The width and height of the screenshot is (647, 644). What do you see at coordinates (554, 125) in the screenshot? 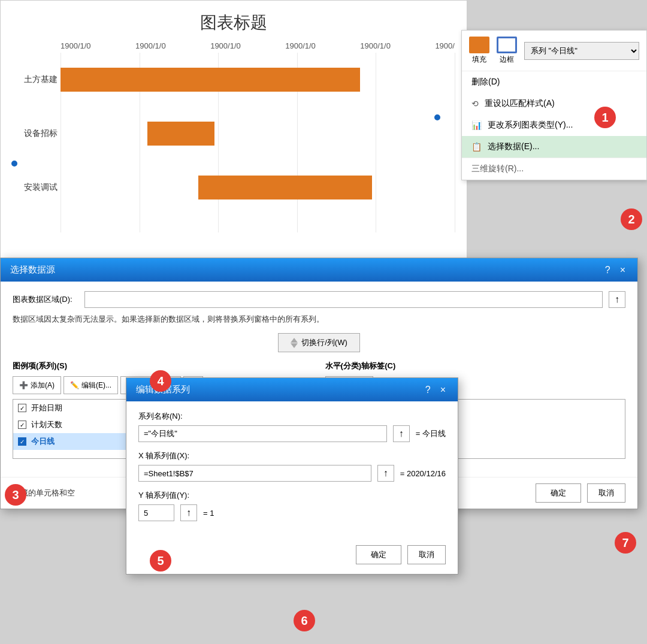
I see `menu-item-change-type: 📊 更改系列图表类型(Y)...` at bounding box center [554, 125].